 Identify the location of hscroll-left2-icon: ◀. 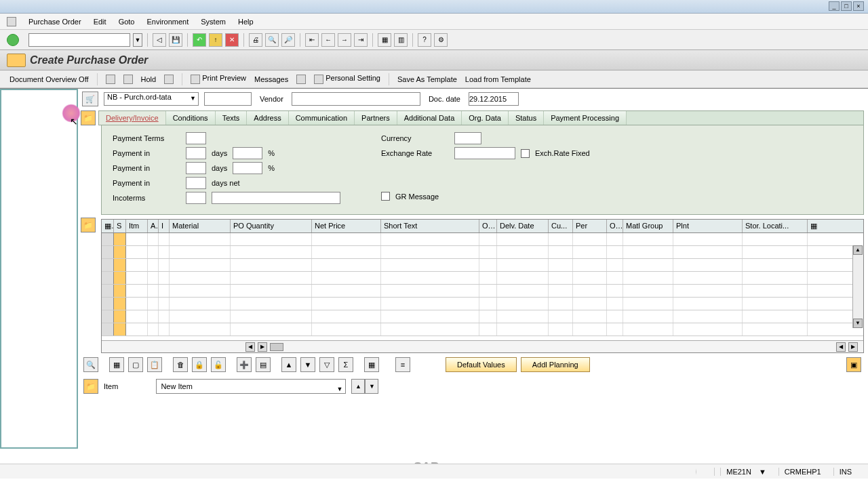
(841, 347).